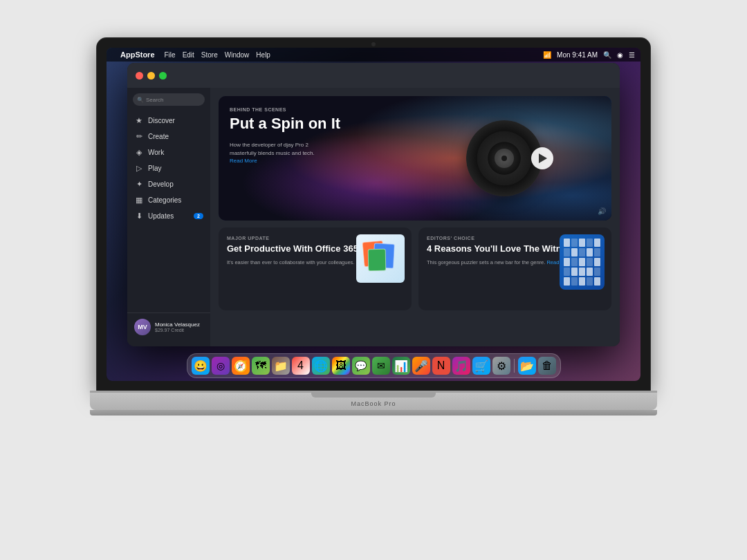 The width and height of the screenshot is (747, 560). I want to click on minimize-button, so click(151, 76).